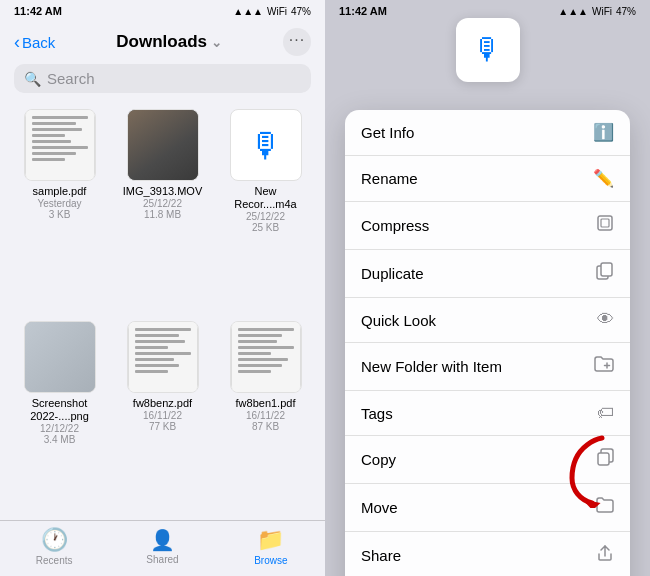  What do you see at coordinates (266, 198) in the screenshot?
I see `file-name: New Recor....m4a` at bounding box center [266, 198].